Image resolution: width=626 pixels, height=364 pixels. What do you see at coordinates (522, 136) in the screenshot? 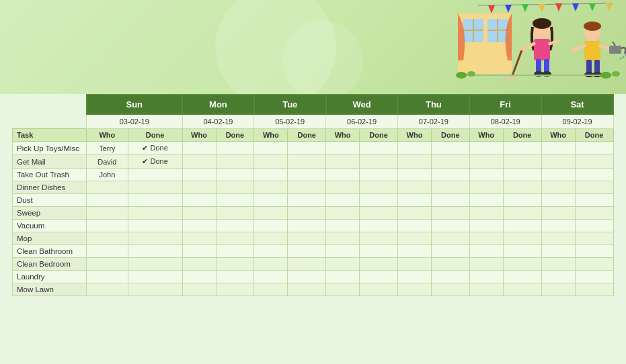
I see `subheader-fri-done: Done` at bounding box center [522, 136].